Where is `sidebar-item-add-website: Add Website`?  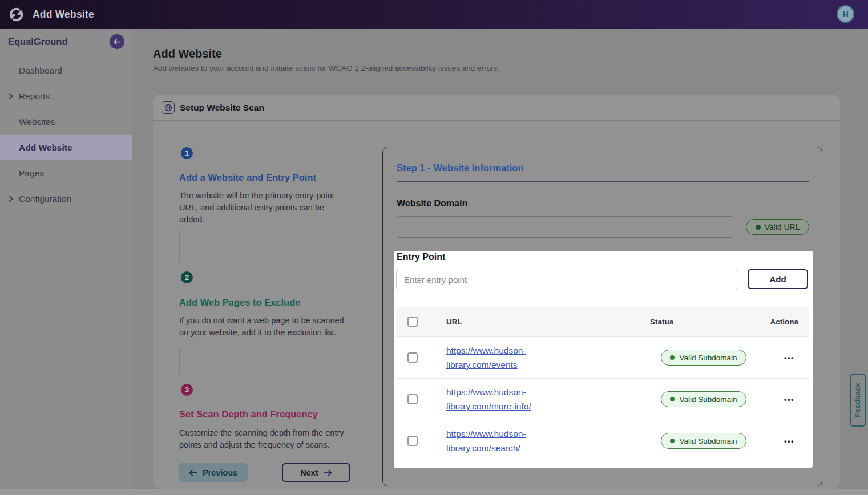 sidebar-item-add-website: Add Website is located at coordinates (66, 147).